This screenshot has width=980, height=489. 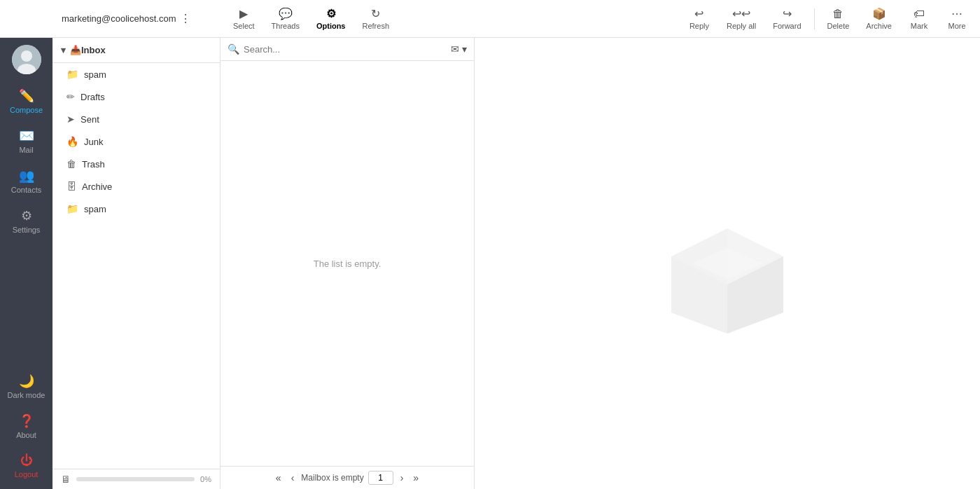 I want to click on email-list-search: 🔍 ✉ ▾, so click(x=347, y=49).